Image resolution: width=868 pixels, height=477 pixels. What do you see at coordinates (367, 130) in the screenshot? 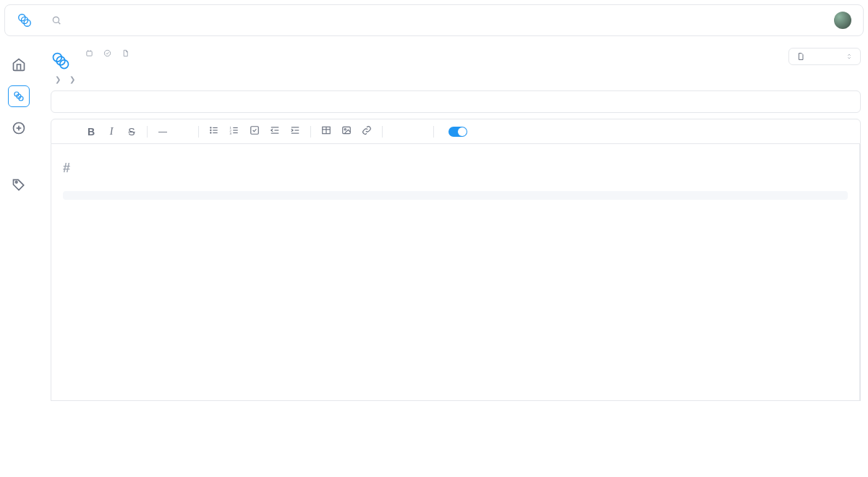
I see `link-icon` at bounding box center [367, 130].